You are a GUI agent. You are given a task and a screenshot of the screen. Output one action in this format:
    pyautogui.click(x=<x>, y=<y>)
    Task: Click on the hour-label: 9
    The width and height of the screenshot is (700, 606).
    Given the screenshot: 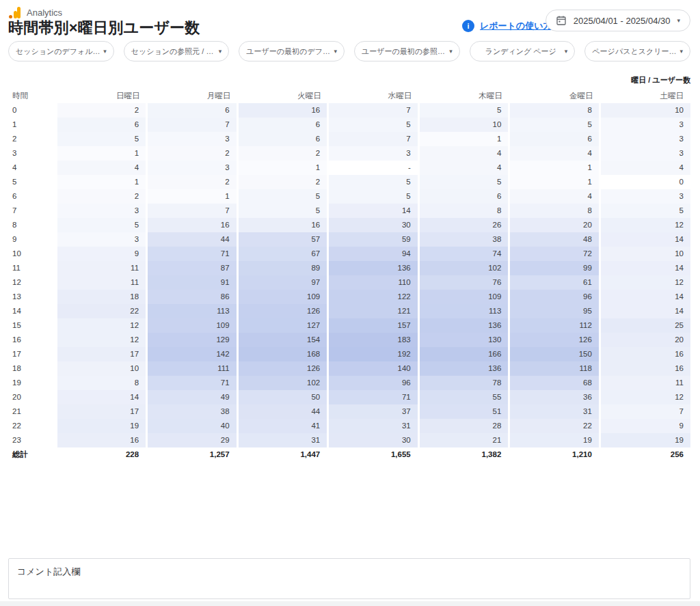 What is the action you would take?
    pyautogui.click(x=32, y=239)
    